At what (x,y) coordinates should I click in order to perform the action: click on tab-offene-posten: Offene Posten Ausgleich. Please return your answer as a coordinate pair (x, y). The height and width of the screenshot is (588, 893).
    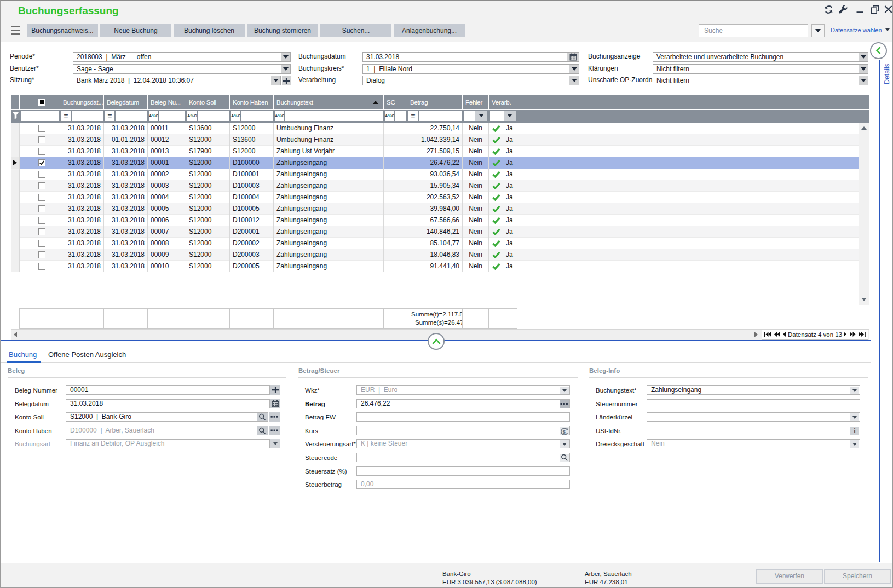
    Looking at the image, I should click on (87, 355).